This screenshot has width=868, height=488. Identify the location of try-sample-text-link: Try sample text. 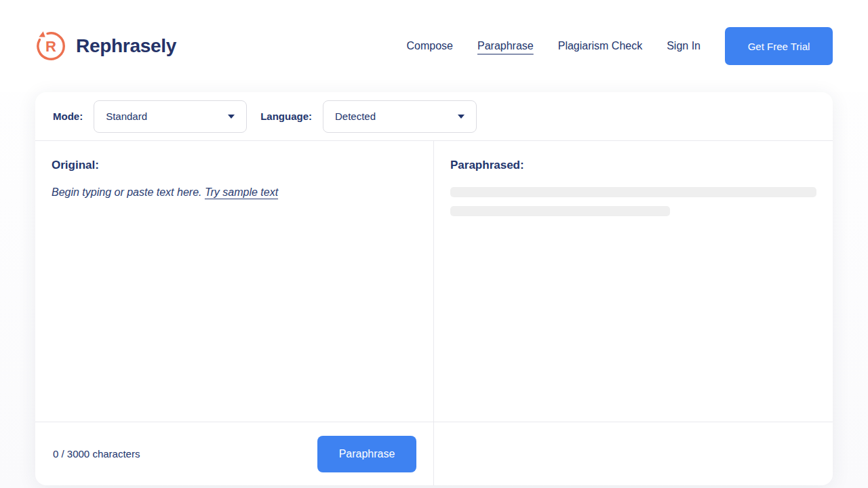
(241, 192).